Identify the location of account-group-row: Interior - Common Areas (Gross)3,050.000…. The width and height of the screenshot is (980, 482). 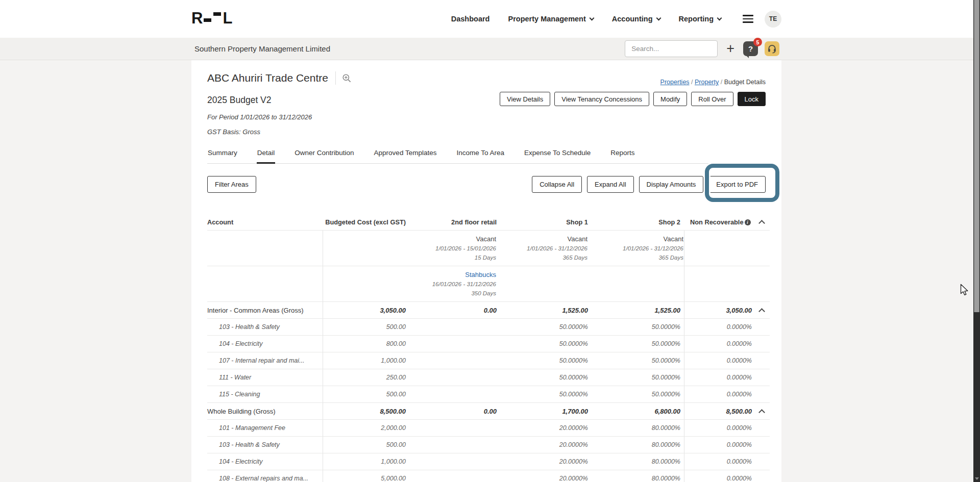
(488, 310).